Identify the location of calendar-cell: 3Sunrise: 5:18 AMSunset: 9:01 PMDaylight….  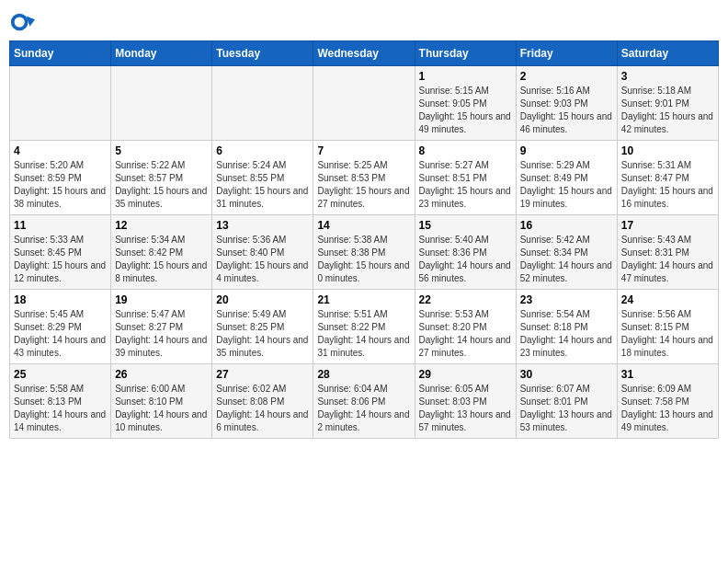
(667, 103).